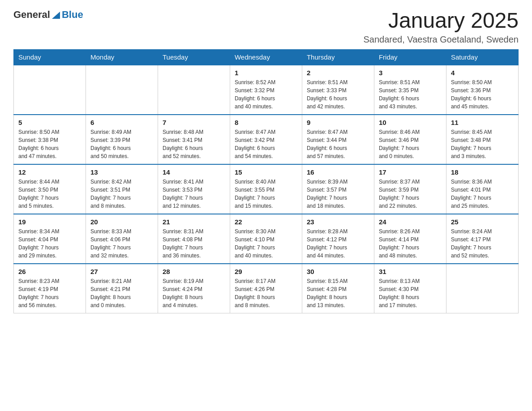  I want to click on day-info: Sunrise: 8:33 AMSunset: 4:06 PMDaylight:…, so click(122, 244).